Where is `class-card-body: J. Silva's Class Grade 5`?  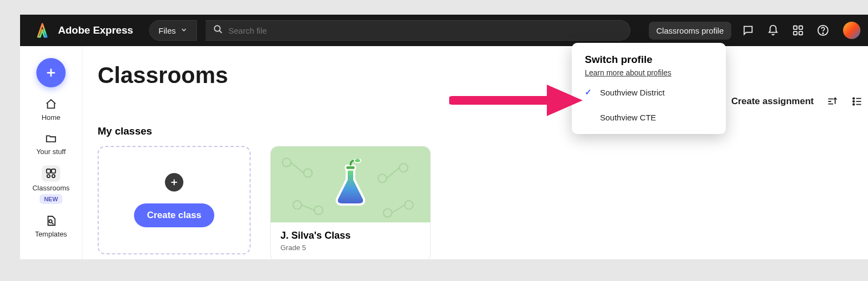
class-card-body: J. Silva's Class Grade 5 is located at coordinates (350, 241).